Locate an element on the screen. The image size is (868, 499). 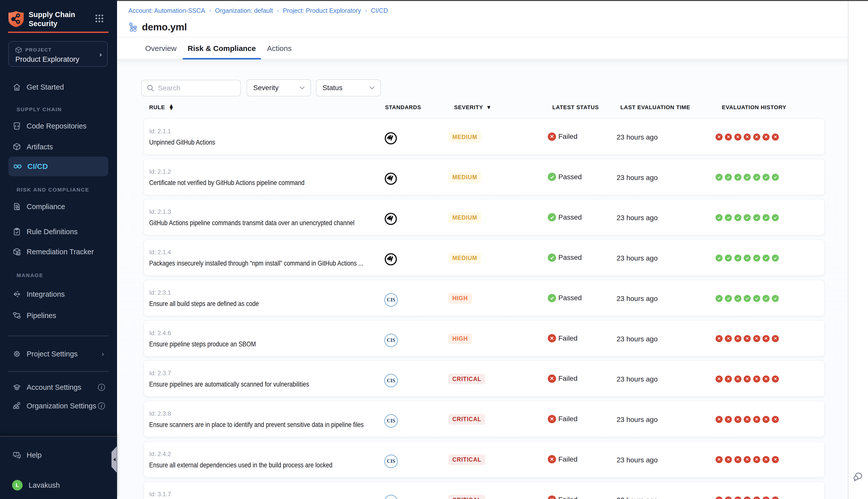
rule-id: Id: 2.3.7 is located at coordinates (160, 373).